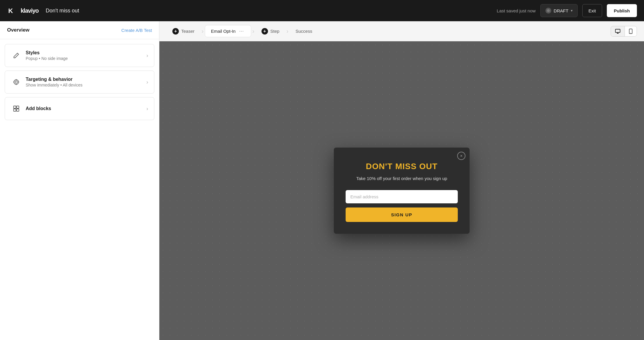 The width and height of the screenshot is (644, 340). Describe the element at coordinates (304, 31) in the screenshot. I see `tab-success-label: Success` at that location.